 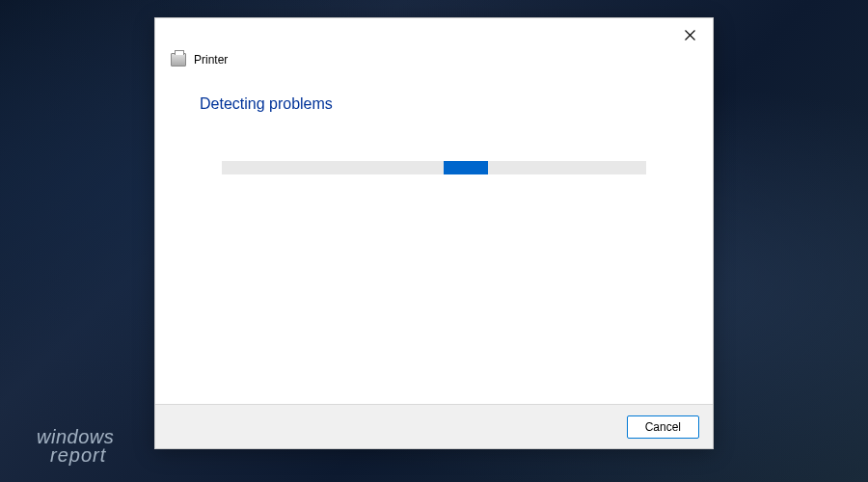 I want to click on progress-bar, so click(x=434, y=168).